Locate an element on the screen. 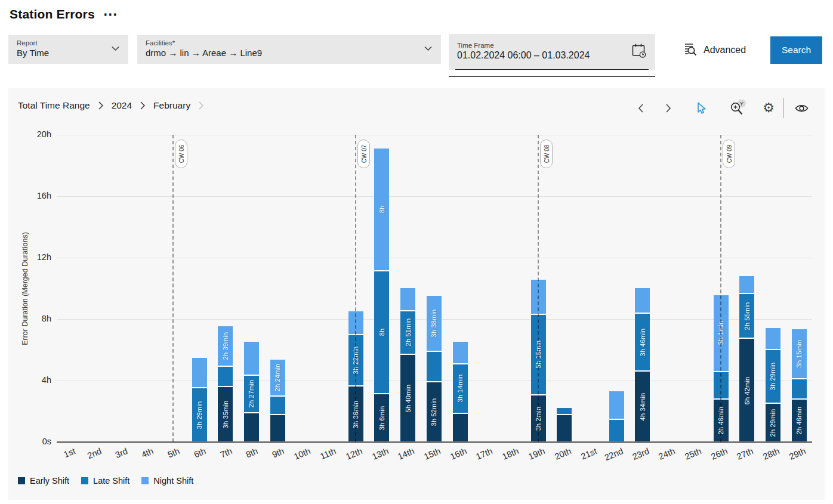 Image resolution: width=833 pixels, height=504 pixels. calendar-week-label: CW 06 is located at coordinates (181, 154).